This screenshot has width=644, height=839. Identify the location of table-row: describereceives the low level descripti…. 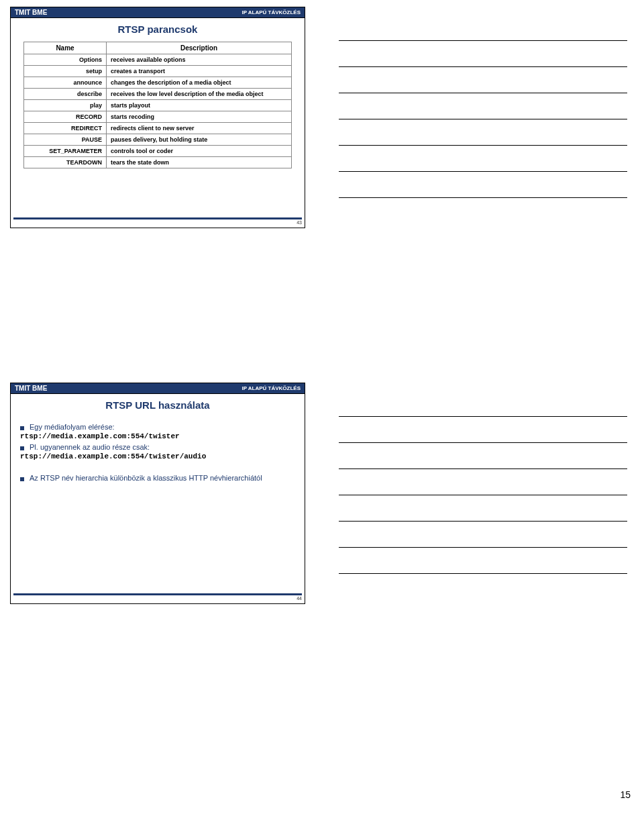
(158, 94).